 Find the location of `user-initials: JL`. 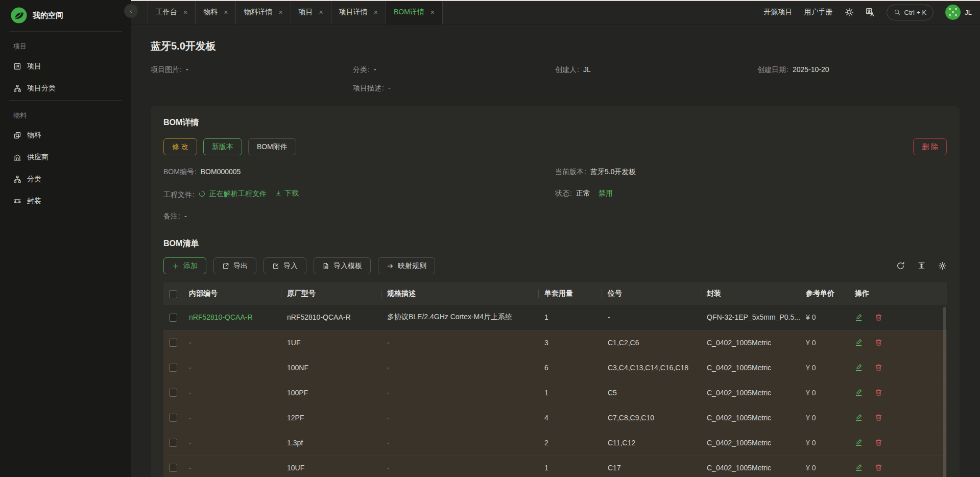

user-initials: JL is located at coordinates (968, 12).